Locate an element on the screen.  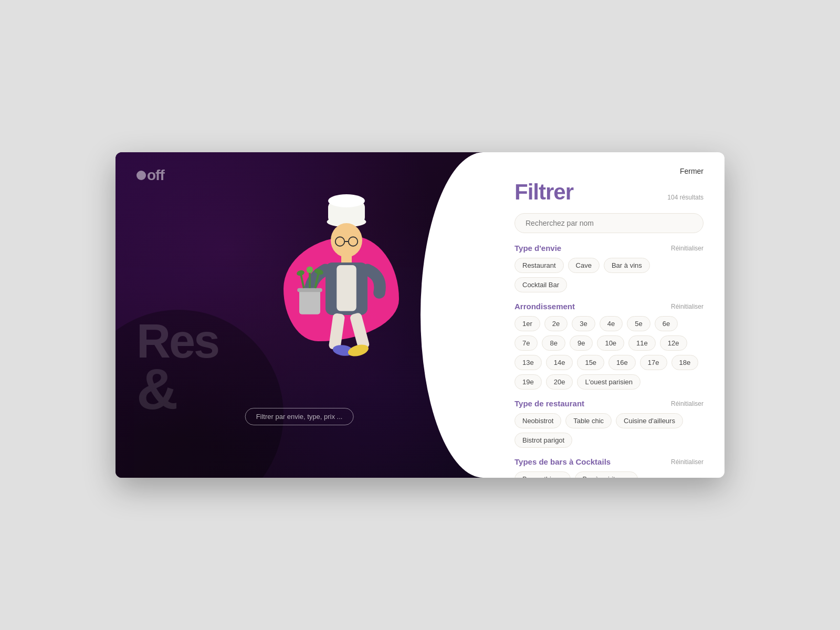
tag-item: 9e is located at coordinates (581, 343).